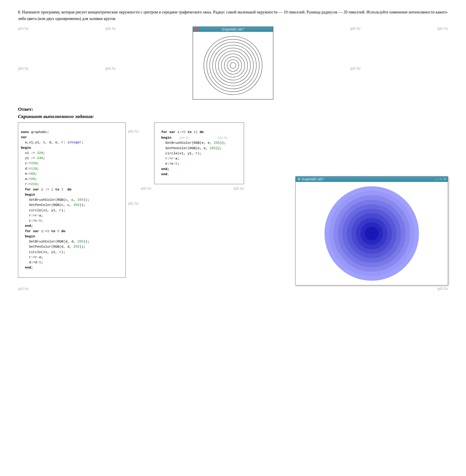 The width and height of the screenshot is (466, 476). I want to click on problem-text: 8. Напишите программу, которая рисует ко…, so click(233, 16).